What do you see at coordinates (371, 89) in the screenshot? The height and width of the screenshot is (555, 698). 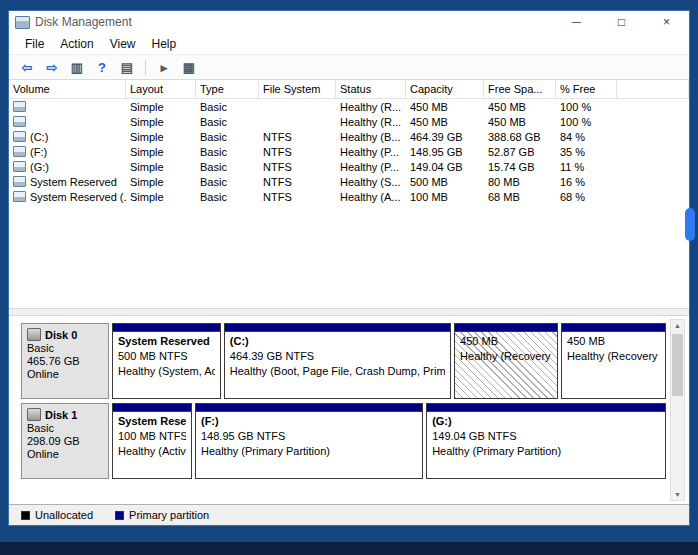 I see `column-header-4: Status` at bounding box center [371, 89].